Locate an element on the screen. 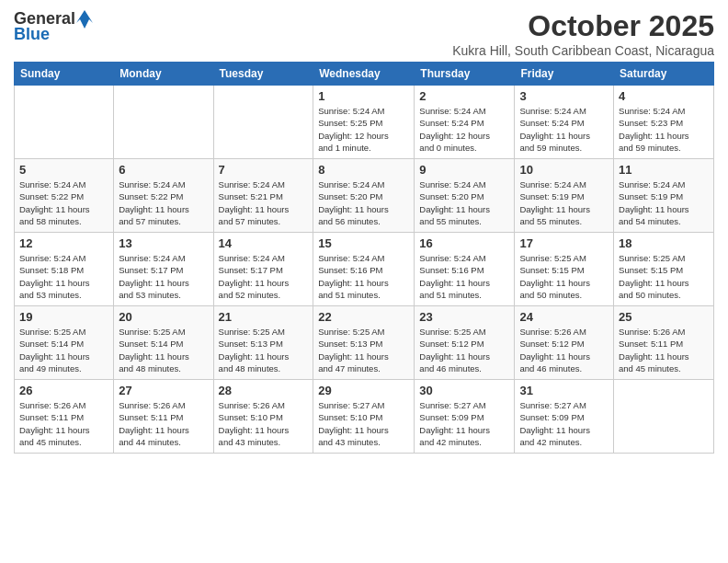 The height and width of the screenshot is (563, 728). calendar-cell: 1Sunrise: 5:24 AM Sunset: 5:25 PM Daylig… is located at coordinates (364, 122).